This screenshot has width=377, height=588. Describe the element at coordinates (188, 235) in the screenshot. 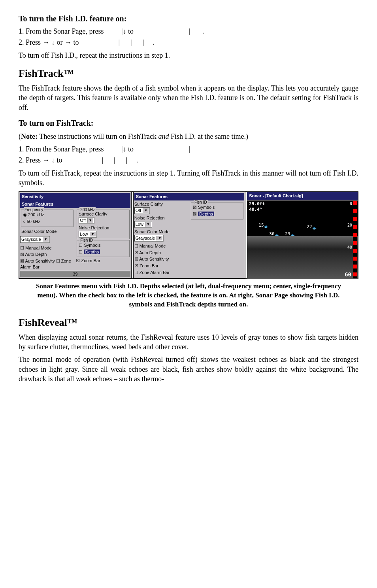

I see `screenshot-row: Sensitivity Sonar Features Frequency 200…` at that location.